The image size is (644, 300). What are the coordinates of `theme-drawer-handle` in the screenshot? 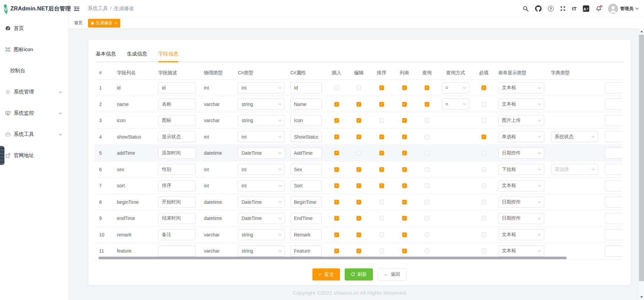 It's located at (2, 155).